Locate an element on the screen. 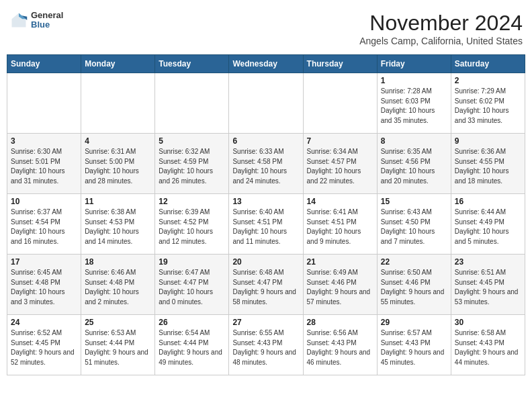 This screenshot has width=532, height=411. day-number: 11 is located at coordinates (118, 201).